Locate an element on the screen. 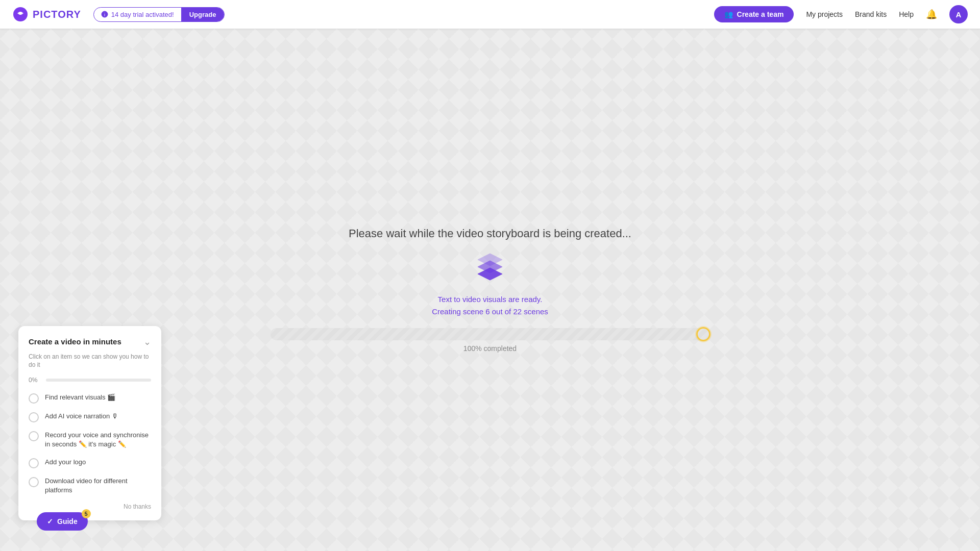 Image resolution: width=980 pixels, height=551 pixels. my-projects-nav: My projects is located at coordinates (824, 14).